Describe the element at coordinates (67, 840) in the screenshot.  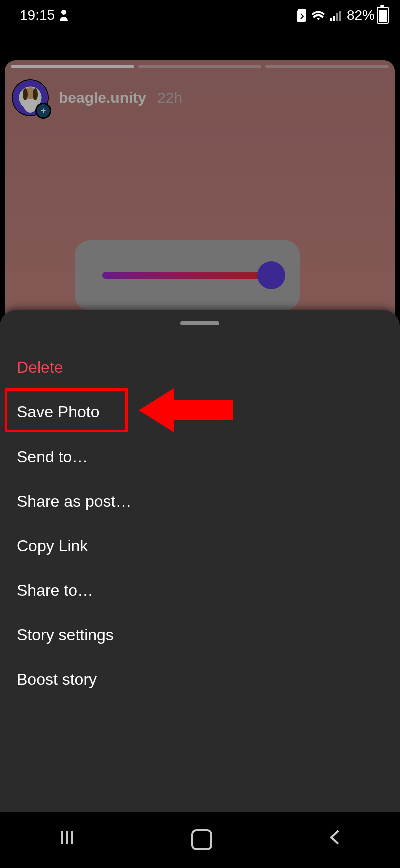
I see `nav-recents` at that location.